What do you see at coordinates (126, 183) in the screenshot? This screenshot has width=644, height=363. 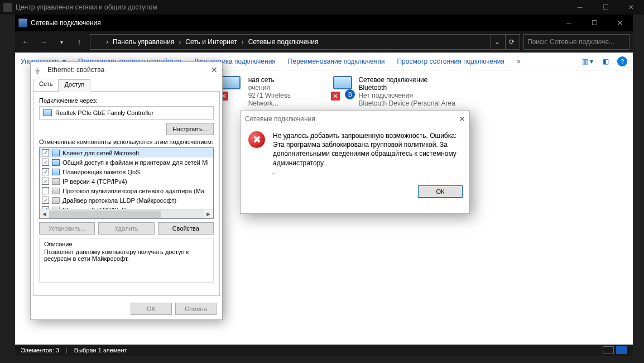 I see `components-list: ✓Клиент для сетей Microsoft✓Общий доступ…` at bounding box center [126, 183].